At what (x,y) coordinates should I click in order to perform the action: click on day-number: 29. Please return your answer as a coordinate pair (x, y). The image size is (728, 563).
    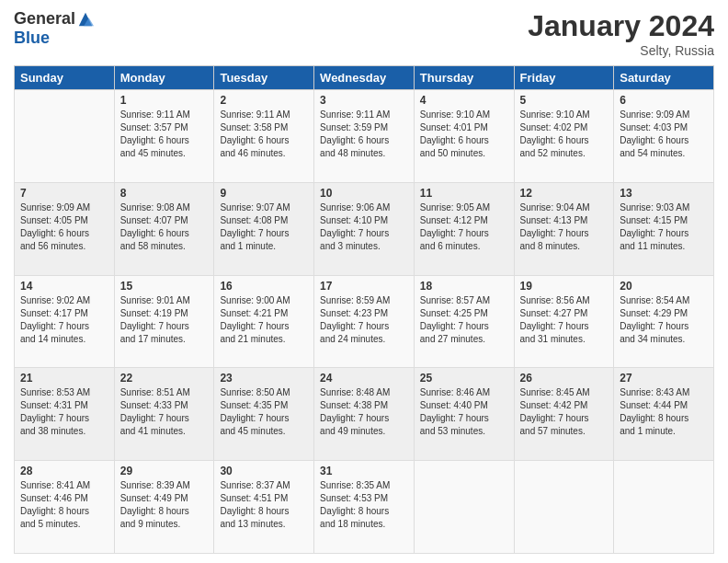
    Looking at the image, I should click on (165, 471).